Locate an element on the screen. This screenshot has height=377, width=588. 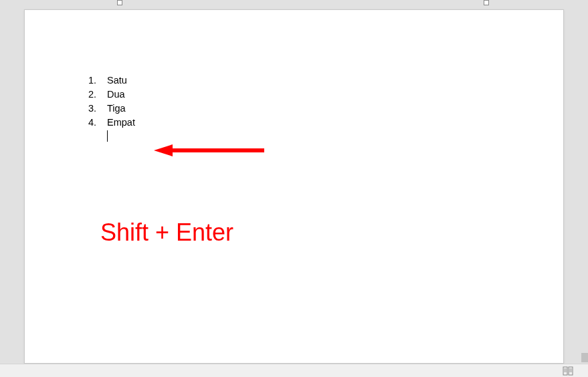
list-item: 4. Empat is located at coordinates (296, 123).